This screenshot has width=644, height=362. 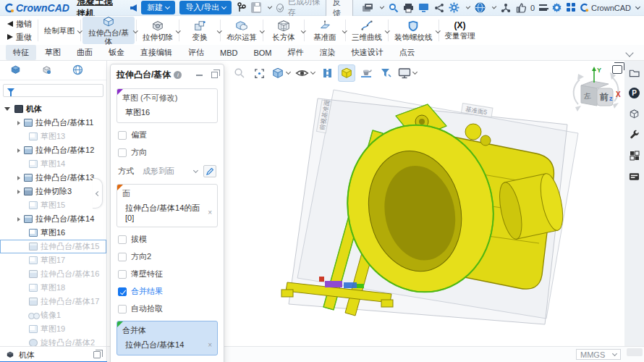 I want to click on share-icon, so click(x=438, y=8).